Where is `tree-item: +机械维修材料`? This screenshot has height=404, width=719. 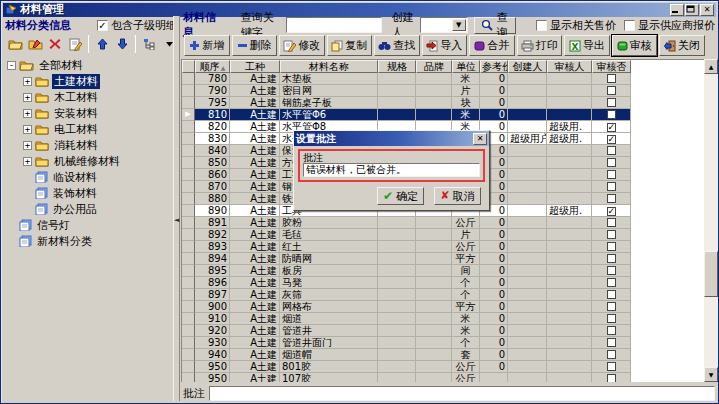
tree-item: +机械维修材料 is located at coordinates (87, 161).